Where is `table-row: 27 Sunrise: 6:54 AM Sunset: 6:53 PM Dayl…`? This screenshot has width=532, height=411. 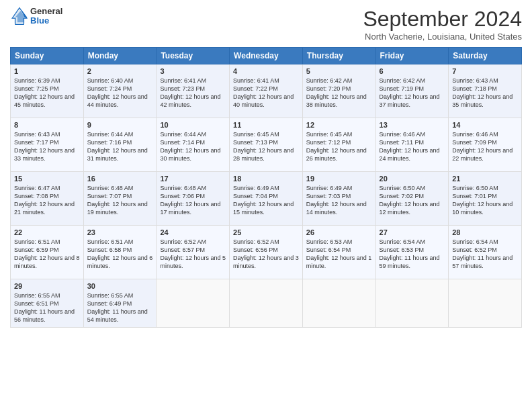
table-row: 27 Sunrise: 6:54 AM Sunset: 6:53 PM Dayl… is located at coordinates (412, 253).